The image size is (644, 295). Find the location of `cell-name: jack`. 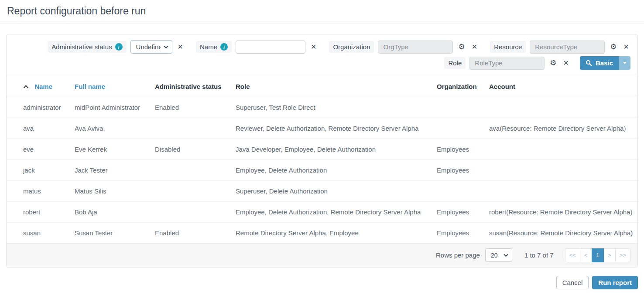

cell-name: jack is located at coordinates (38, 170).